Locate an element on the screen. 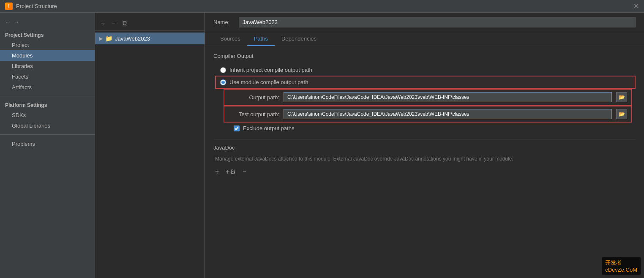 The height and width of the screenshot is (278, 644). titlebar: I Project Structure ✕ is located at coordinates (322, 6).